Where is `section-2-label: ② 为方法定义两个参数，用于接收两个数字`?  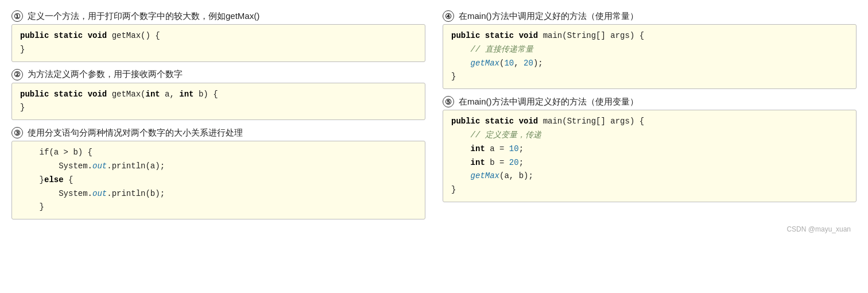 section-2-label: ② 为方法定义两个参数，用于接收两个数字 is located at coordinates (218, 75).